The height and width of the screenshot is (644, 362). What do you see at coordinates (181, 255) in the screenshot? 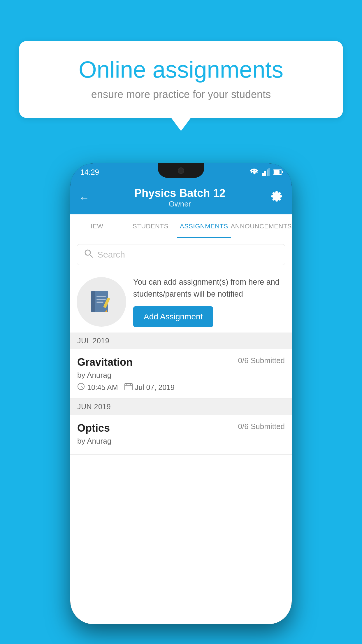
I see `search-bar: Search` at bounding box center [181, 255].